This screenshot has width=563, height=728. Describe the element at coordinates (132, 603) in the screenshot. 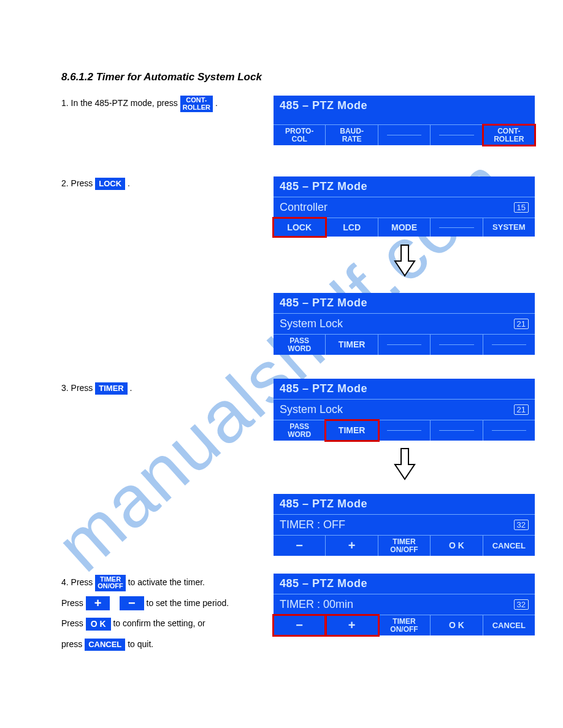

I see `minus-button-label: −` at that location.